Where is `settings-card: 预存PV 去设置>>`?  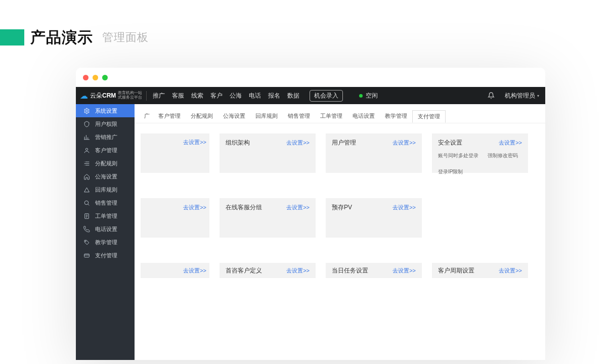
settings-card: 预存PV 去设置>> is located at coordinates (374, 218).